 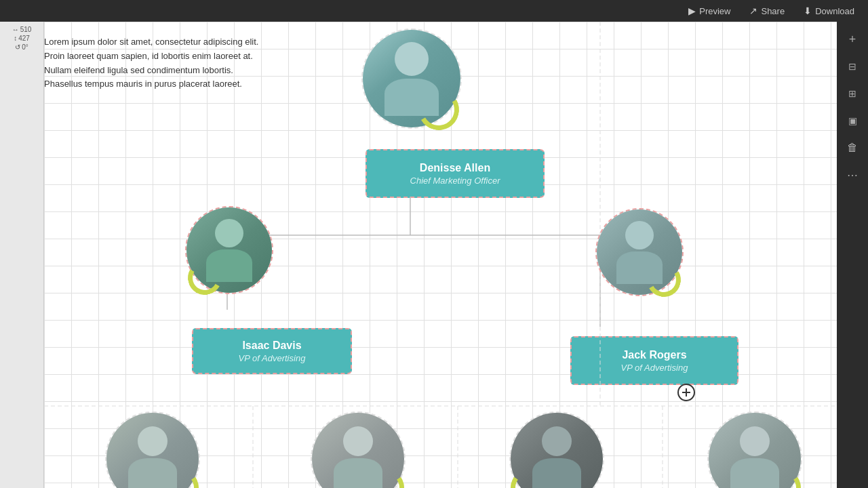 I want to click on share-icon: ↗, so click(x=753, y=11).